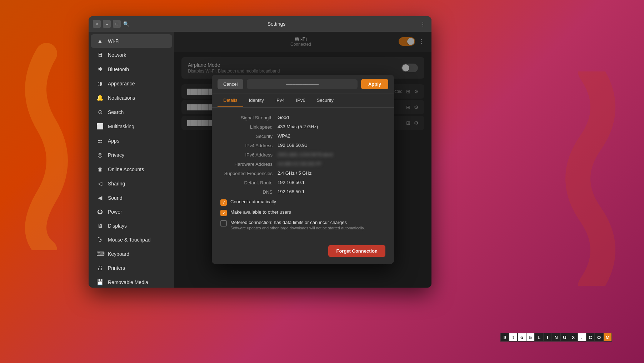  I want to click on window-menu-button: ⋮, so click(423, 24).